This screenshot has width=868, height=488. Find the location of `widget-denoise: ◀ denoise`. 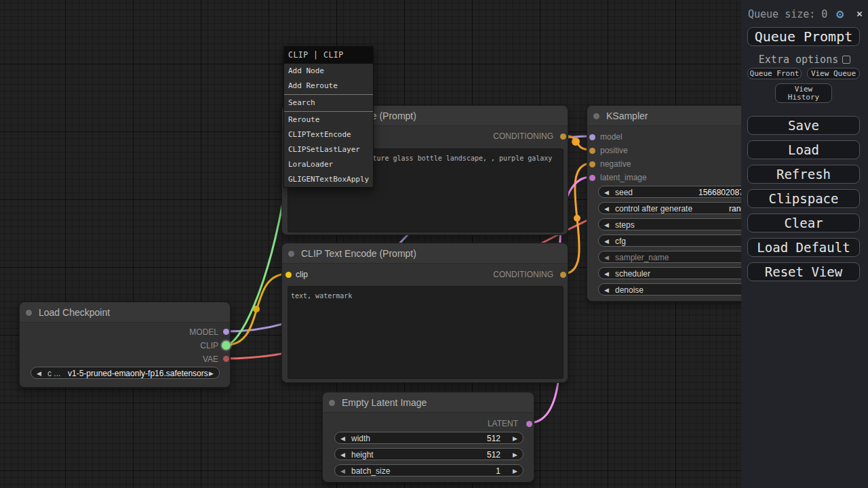

widget-denoise: ◀ denoise is located at coordinates (679, 289).